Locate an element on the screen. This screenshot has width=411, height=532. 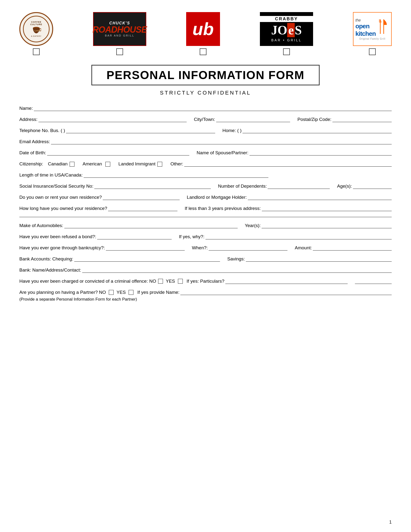
sin-row: Social Insurance/Social Security No: Num… is located at coordinates (206, 186).